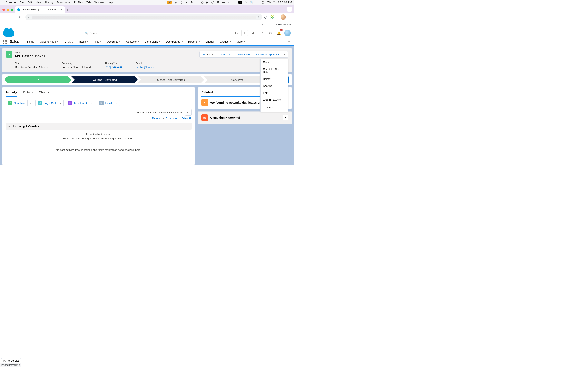 Image resolution: width=588 pixels, height=367 pixels. Describe the element at coordinates (285, 54) in the screenshot. I see `record-actions-dropdown: ▾` at that location.